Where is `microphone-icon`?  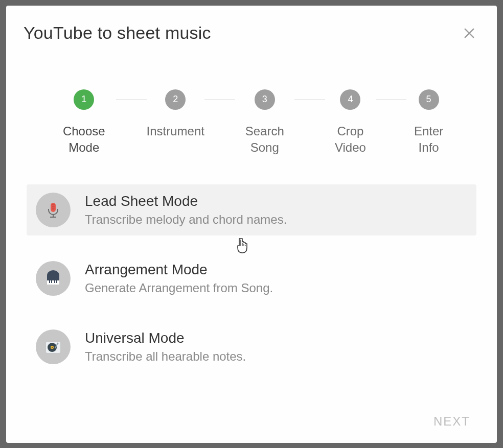 microphone-icon is located at coordinates (53, 210).